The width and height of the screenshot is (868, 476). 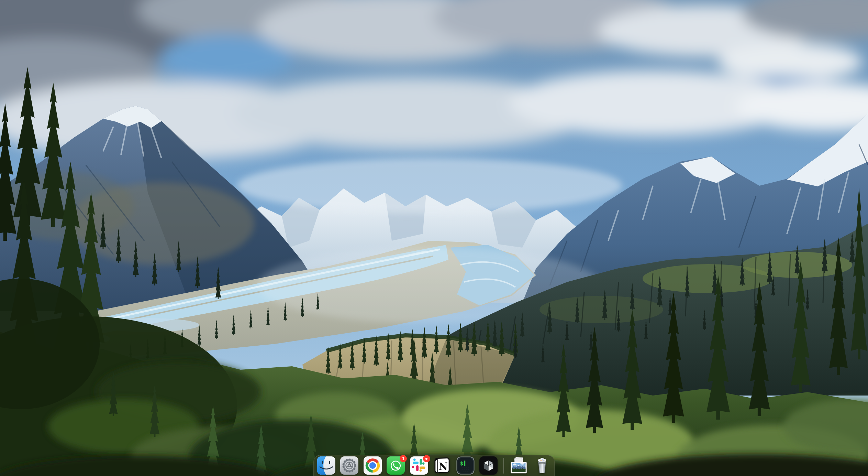 I want to click on whatsapp-notification-badge: 1, so click(x=403, y=459).